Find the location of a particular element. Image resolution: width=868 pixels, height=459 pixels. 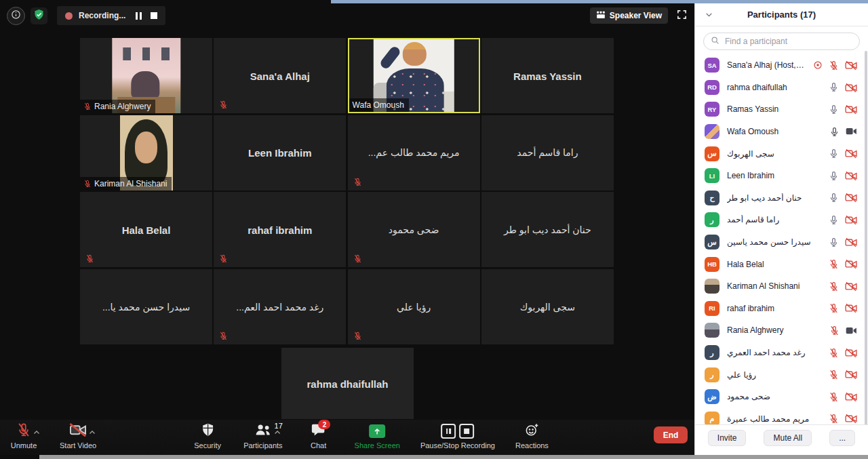

video-tile: ...مريم محمد طالب عم is located at coordinates (414, 153).